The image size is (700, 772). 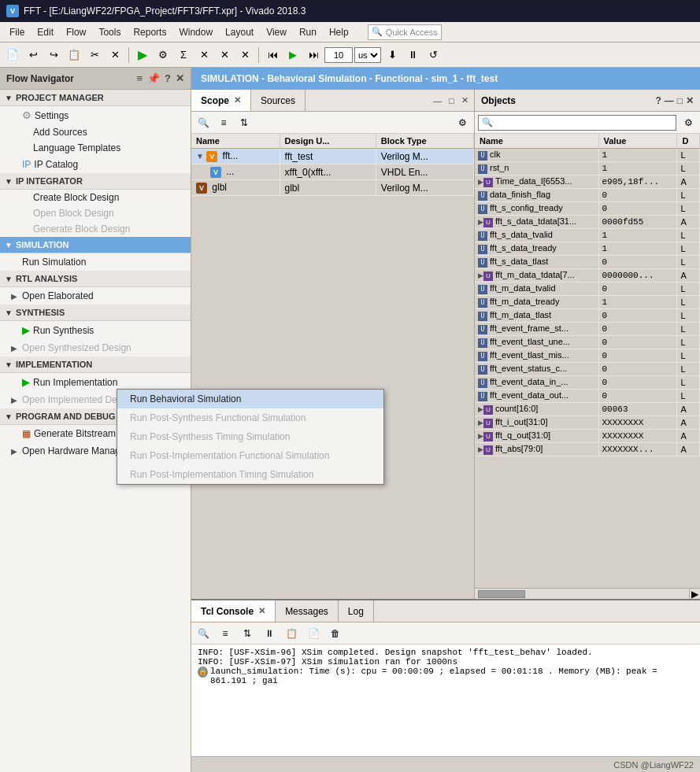 I want to click on table-row: ▶Ufft_i_out[31:0] XXXXXXXX A, so click(x=587, y=423).